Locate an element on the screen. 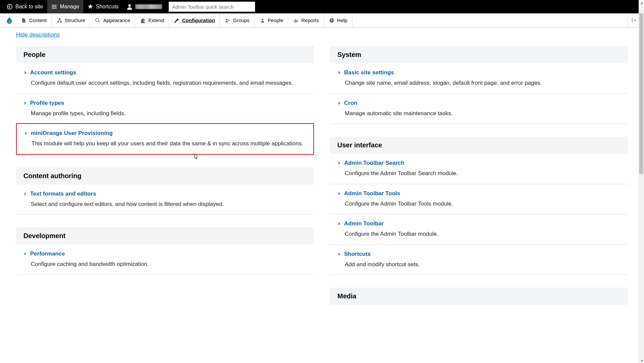  admin-search-input is located at coordinates (212, 7).